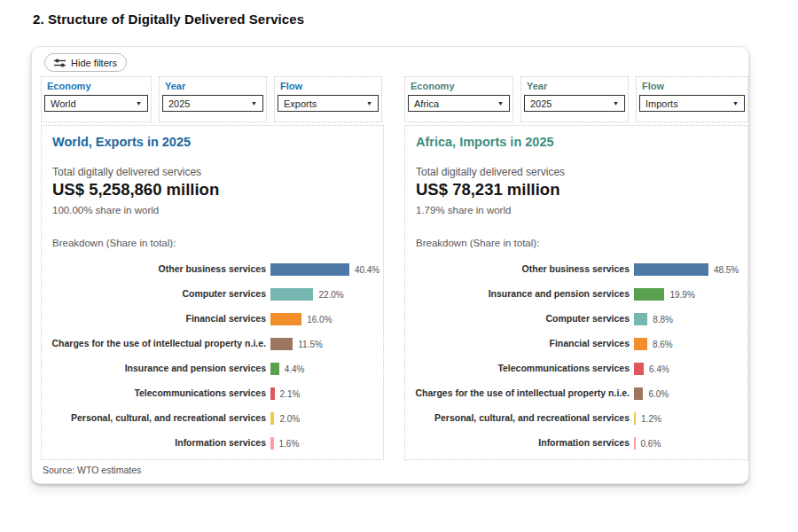  What do you see at coordinates (576, 294) in the screenshot?
I see `chart-row: Insurance and pension services19.9%` at bounding box center [576, 294].